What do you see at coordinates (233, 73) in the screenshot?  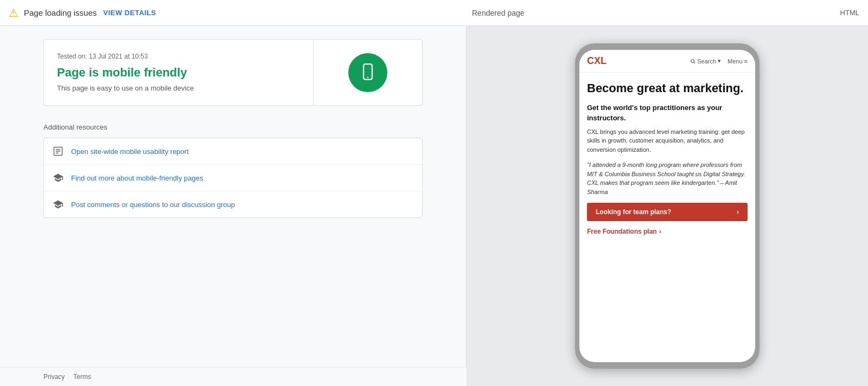 I see `result-card: Tested on: 13 Jul 2021 at 10:53 Page is …` at bounding box center [233, 73].